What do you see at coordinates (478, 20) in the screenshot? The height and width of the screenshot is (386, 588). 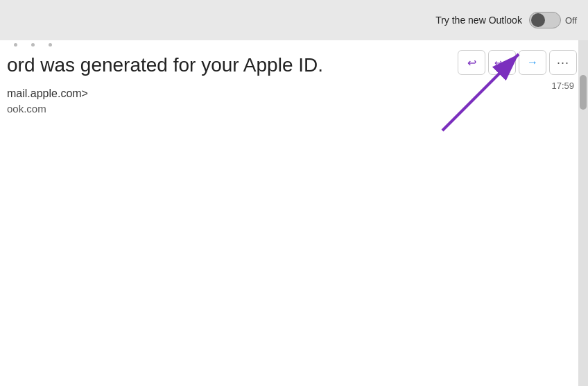 I see `try-new-outlook-label: Try the new Outlook` at bounding box center [478, 20].